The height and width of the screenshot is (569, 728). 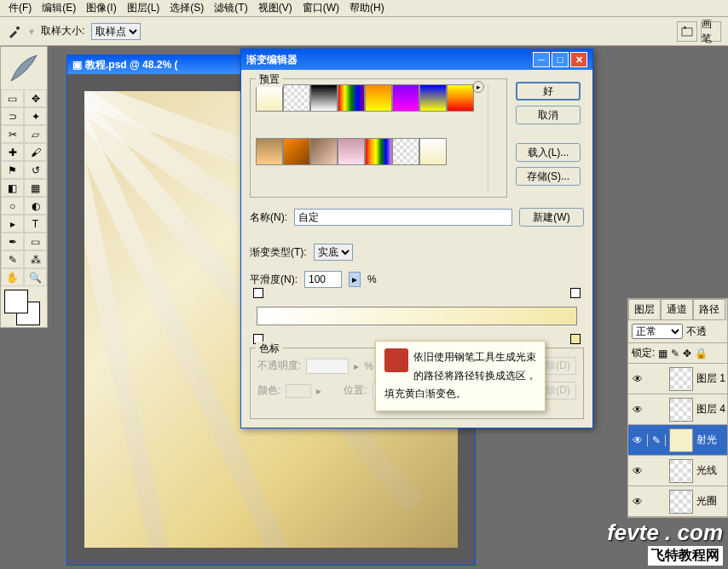 I want to click on crop-tool: ✂, so click(x=12, y=135).